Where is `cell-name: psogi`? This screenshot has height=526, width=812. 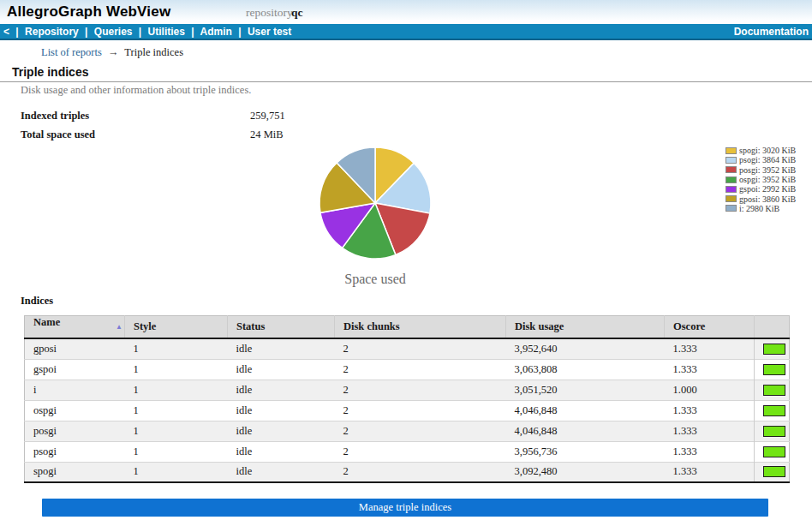 cell-name: psogi is located at coordinates (75, 451).